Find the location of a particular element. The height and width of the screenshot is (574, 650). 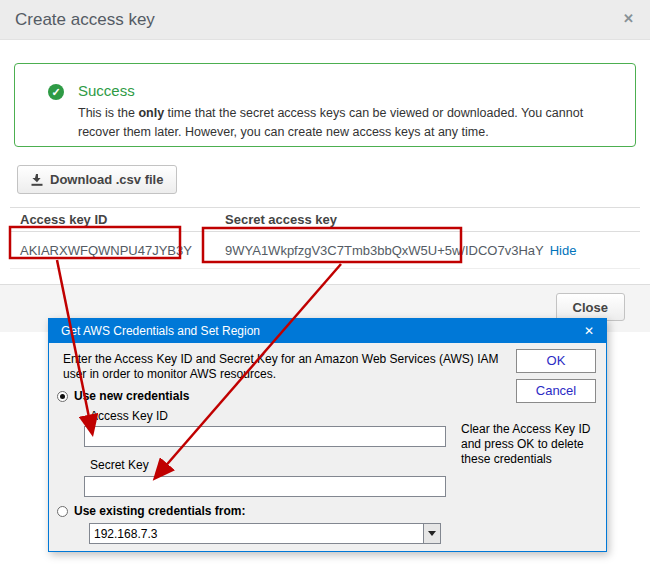

header-secret-access-key: Secret access key is located at coordinates (276, 220).